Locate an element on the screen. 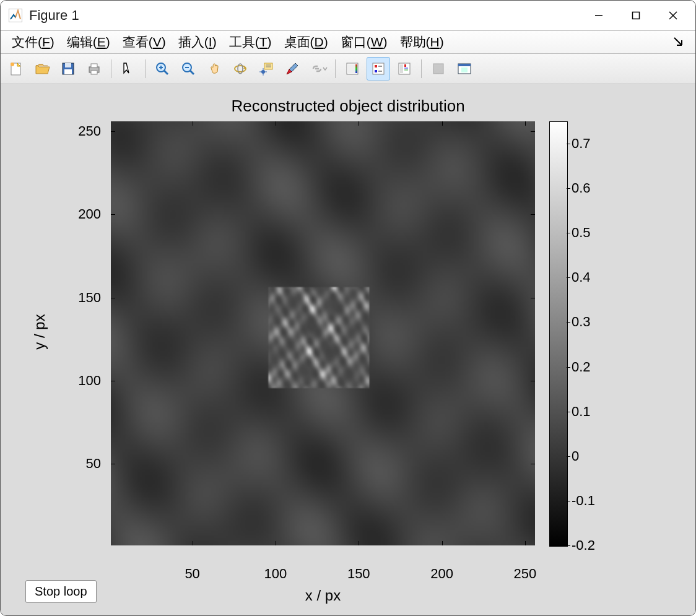 The height and width of the screenshot is (616, 696). y-tick-label: 50 is located at coordinates (82, 464).